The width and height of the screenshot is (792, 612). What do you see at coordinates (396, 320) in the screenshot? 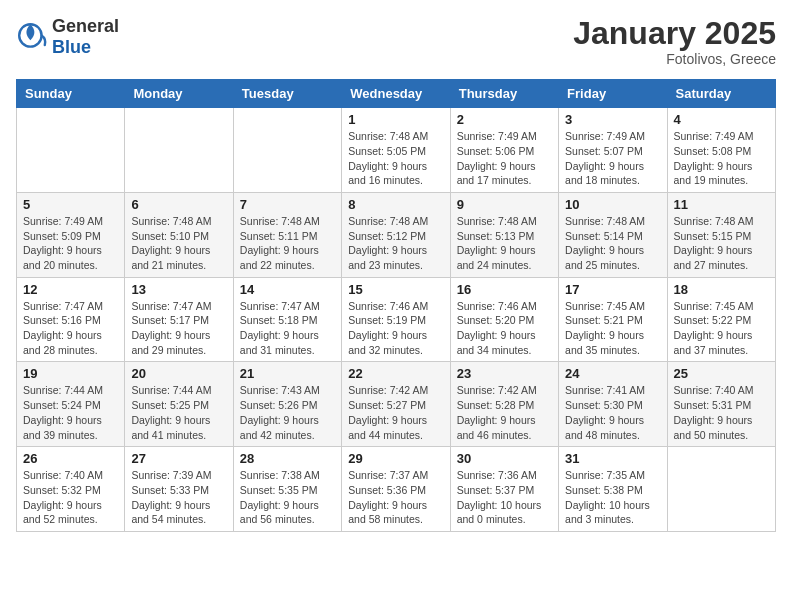
I see `table-row: 15Sunrise: 7:46 AM Sunset: 5:19 PM Dayli…` at bounding box center [396, 320].